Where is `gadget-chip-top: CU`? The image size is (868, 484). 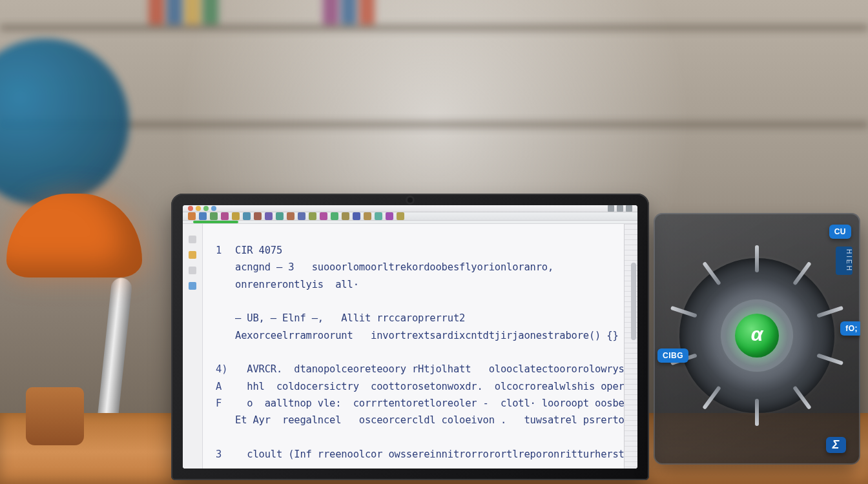
gadget-chip-top: CU is located at coordinates (840, 232).